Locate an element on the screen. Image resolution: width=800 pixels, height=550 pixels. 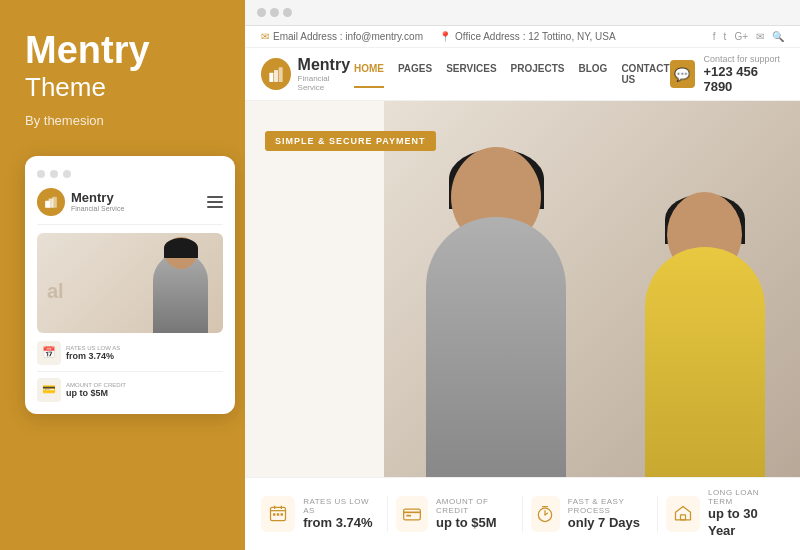
instagram-icon: ✉ is located at coordinates (760, 36).